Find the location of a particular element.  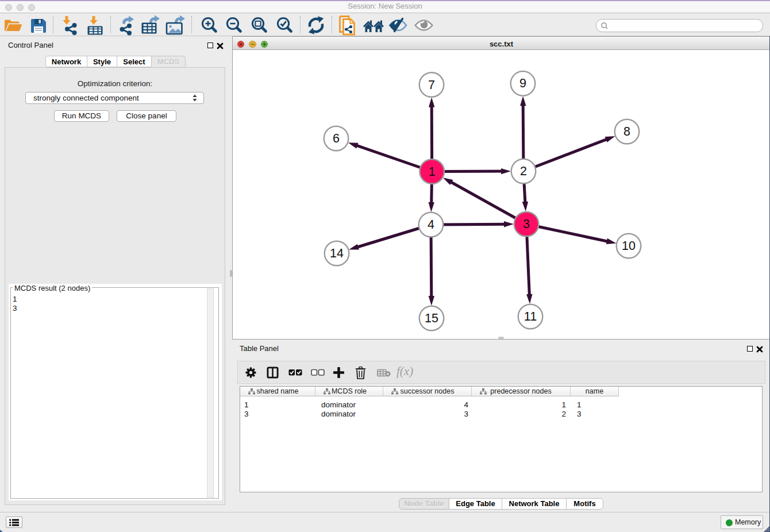

svg-text: 1 is located at coordinates (432, 172).